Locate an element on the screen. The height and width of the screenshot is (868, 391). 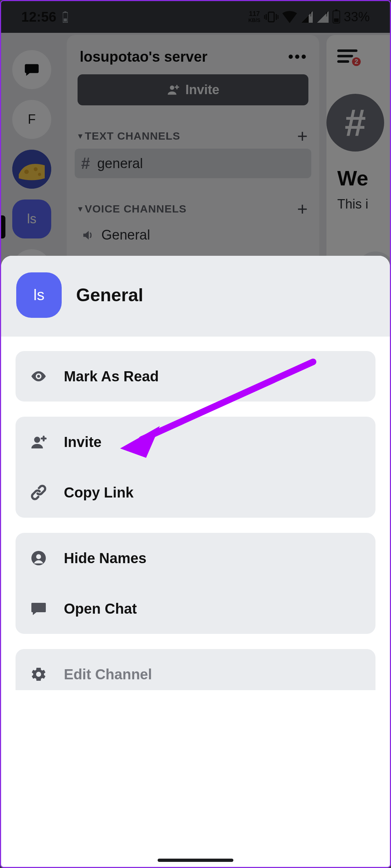
hide-names-item: Hide Names is located at coordinates (196, 558).